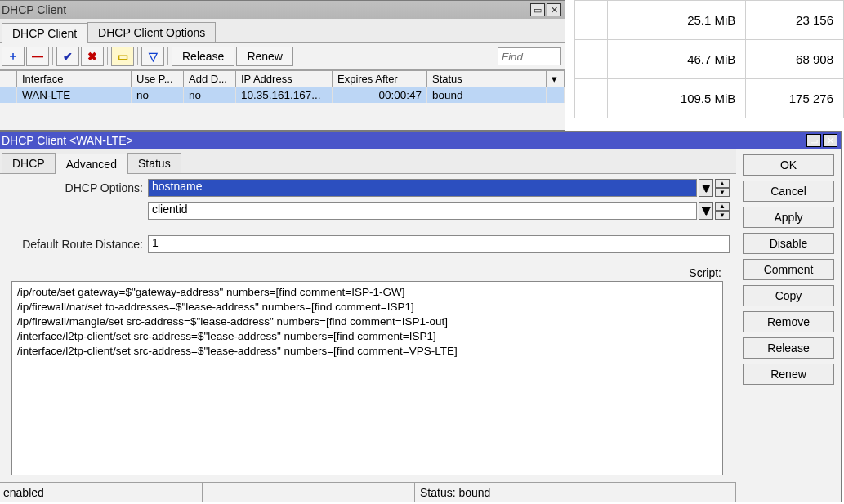 The width and height of the screenshot is (844, 504). What do you see at coordinates (706, 188) in the screenshot?
I see `dhcp-option-1-dropdown: ⯆` at bounding box center [706, 188].